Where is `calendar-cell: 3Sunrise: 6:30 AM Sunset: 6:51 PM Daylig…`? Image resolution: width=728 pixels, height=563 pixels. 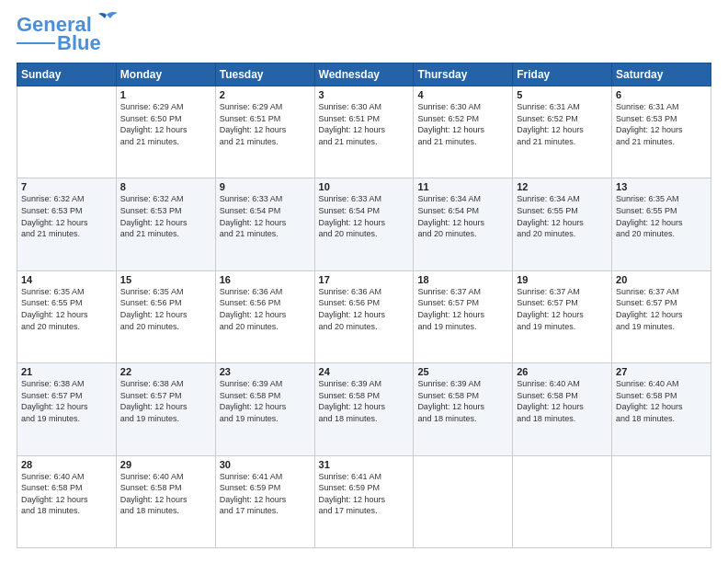
calendar-cell: 3Sunrise: 6:30 AM Sunset: 6:51 PM Daylig… is located at coordinates (364, 132).